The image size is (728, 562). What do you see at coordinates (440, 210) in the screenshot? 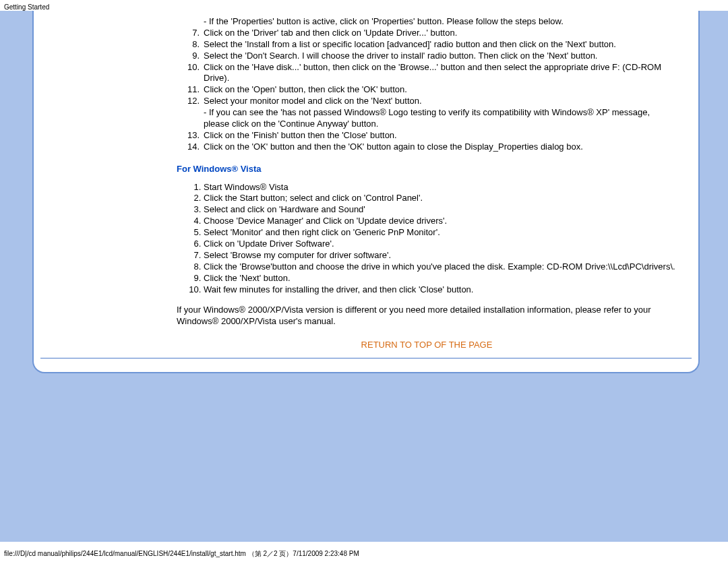
I see `list-item: Select and click on 'Hardware and Sound'` at bounding box center [440, 210].